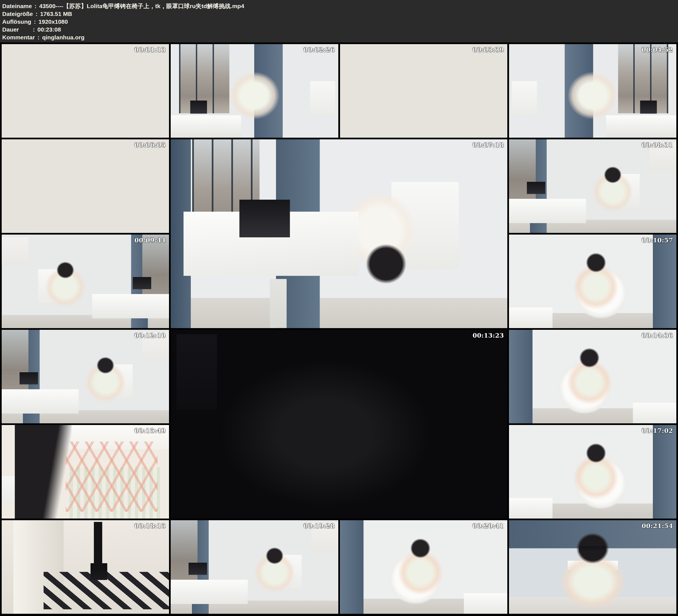 This screenshot has height=616, width=678. I want to click on video-thumbnail: 00:14:36, so click(593, 377).